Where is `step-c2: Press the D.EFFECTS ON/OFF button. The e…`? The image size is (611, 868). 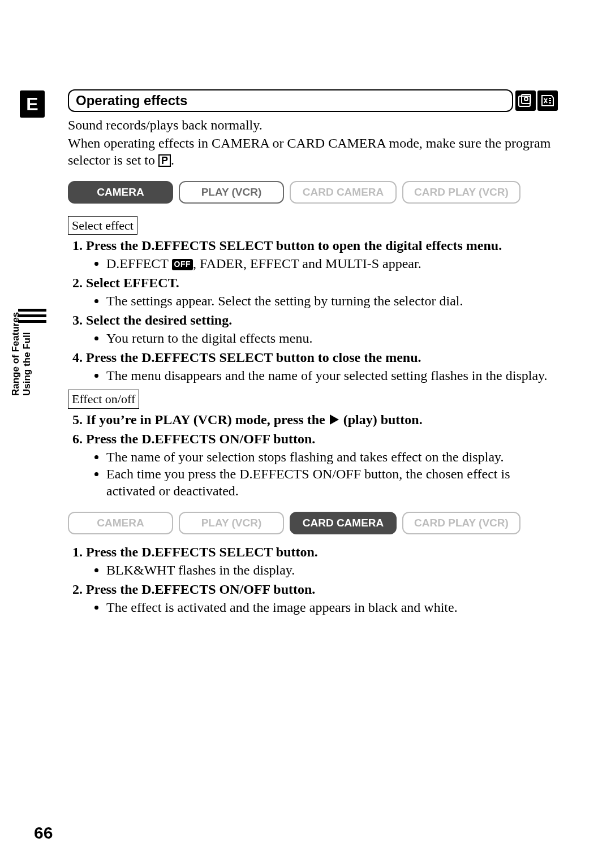 step-c2: Press the D.EFFECTS ON/OFF button. The e… is located at coordinates (322, 598).